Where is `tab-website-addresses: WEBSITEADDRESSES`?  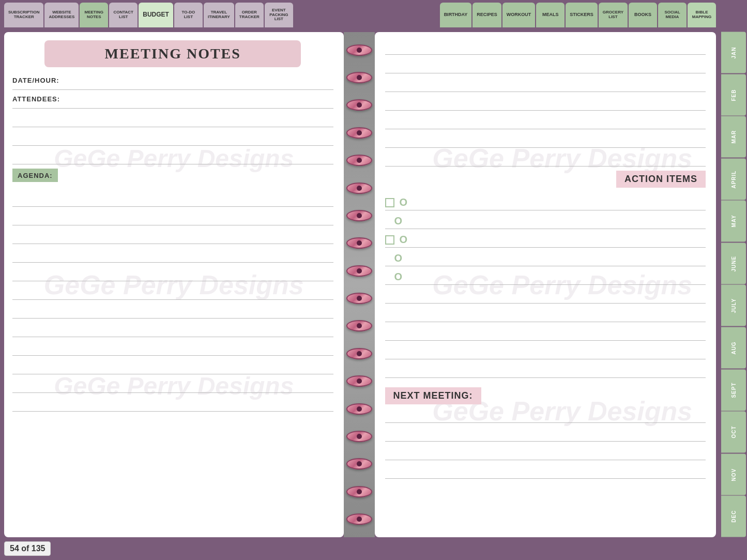 tab-website-addresses: WEBSITEADDRESSES is located at coordinates (62, 15).